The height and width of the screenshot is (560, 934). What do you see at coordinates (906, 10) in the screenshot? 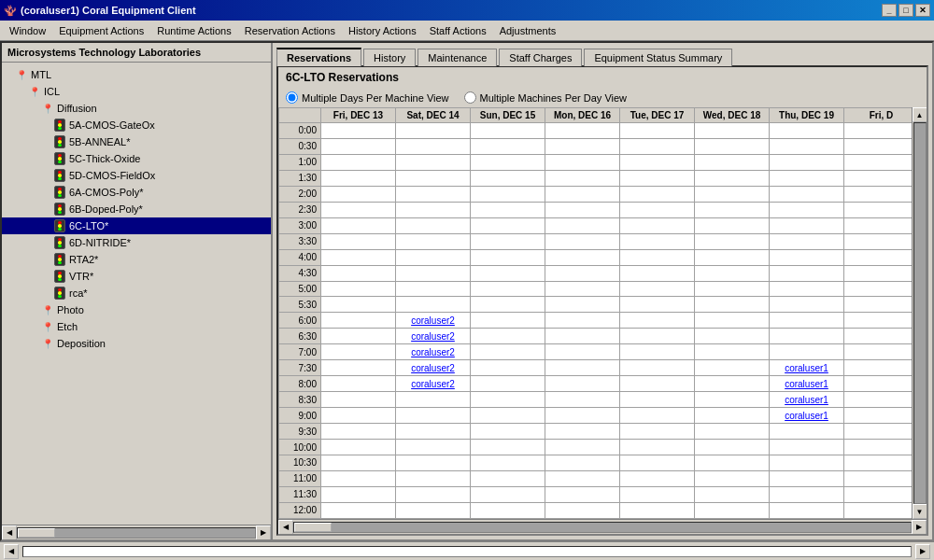
I see `maximize-button: □` at bounding box center [906, 10].